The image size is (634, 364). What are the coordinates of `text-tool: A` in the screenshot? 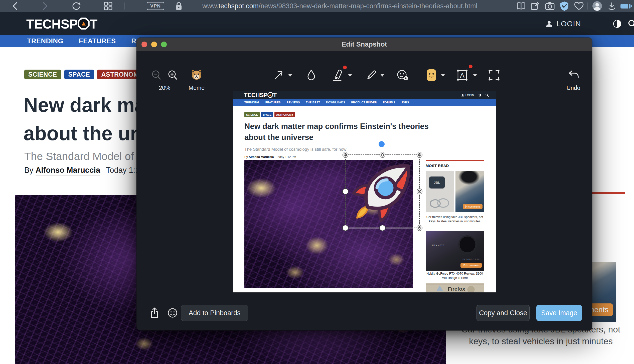 It's located at (462, 75).